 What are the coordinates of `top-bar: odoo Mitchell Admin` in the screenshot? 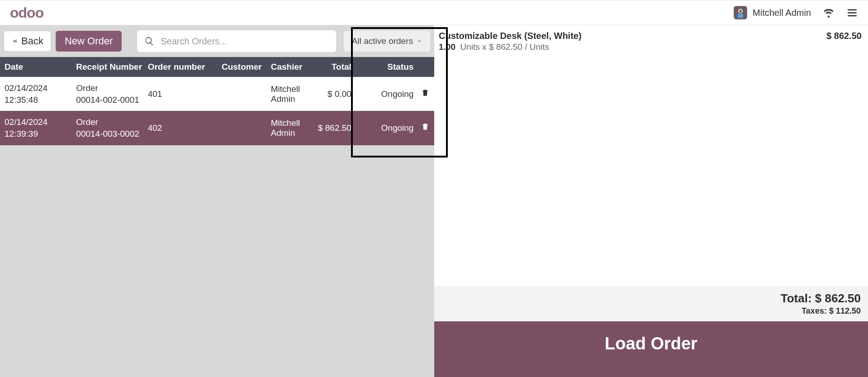 It's located at (434, 13).